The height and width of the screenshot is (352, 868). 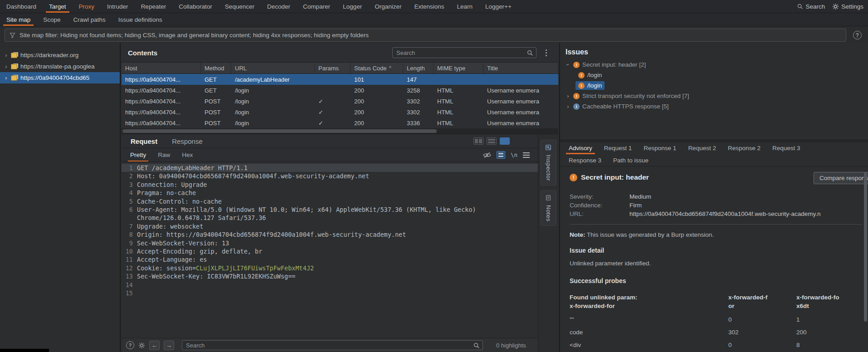 What do you see at coordinates (239, 6) in the screenshot?
I see `menu-tab-sequencer: Sequencer` at bounding box center [239, 6].